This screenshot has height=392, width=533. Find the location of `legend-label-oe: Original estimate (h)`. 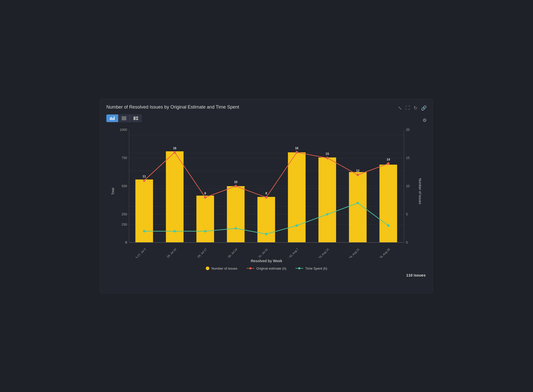

legend-label-oe: Original estimate (h) is located at coordinates (271, 268).